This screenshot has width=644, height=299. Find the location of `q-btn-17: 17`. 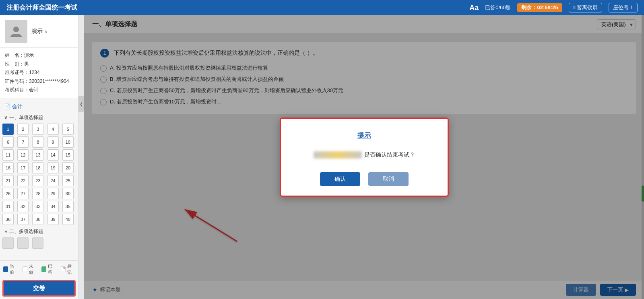

q-btn-17: 17 is located at coordinates (23, 168).